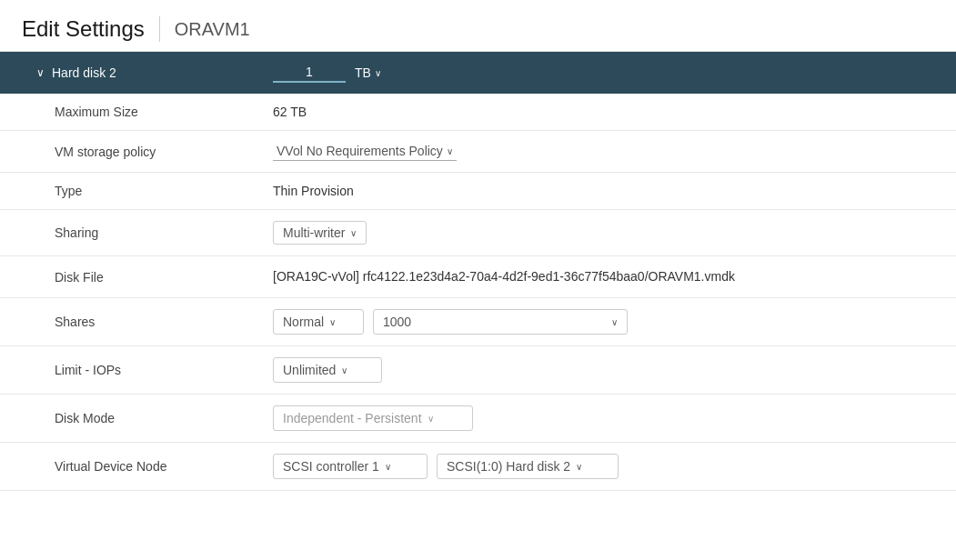 The image size is (956, 560). Describe the element at coordinates (367, 73) in the screenshot. I see `hard-disk-unit-select: TB ∨` at that location.